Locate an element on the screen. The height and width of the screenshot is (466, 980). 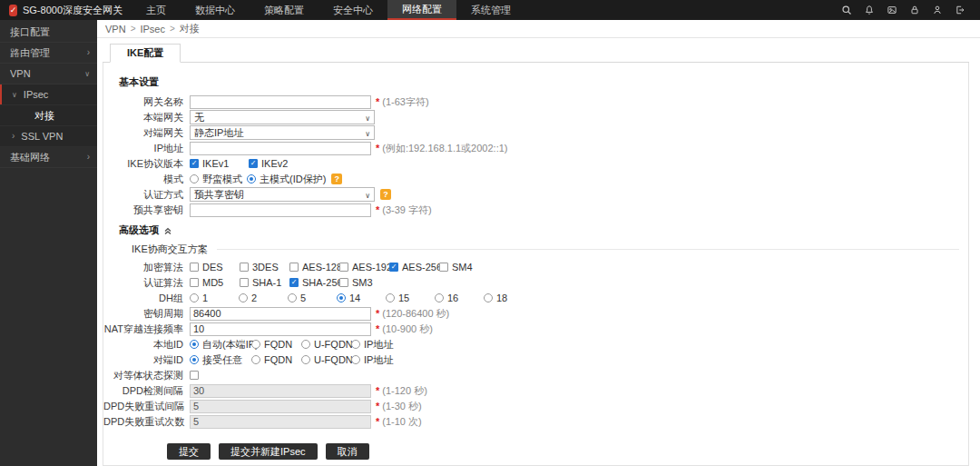
collapse-icon is located at coordinates (168, 231).